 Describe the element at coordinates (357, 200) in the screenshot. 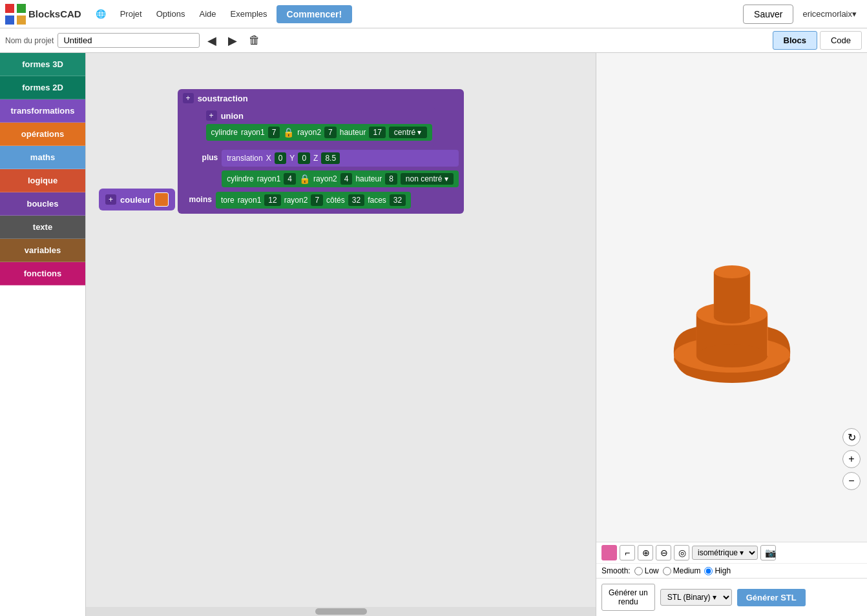

I see `tore-cotes-val: 32` at that location.